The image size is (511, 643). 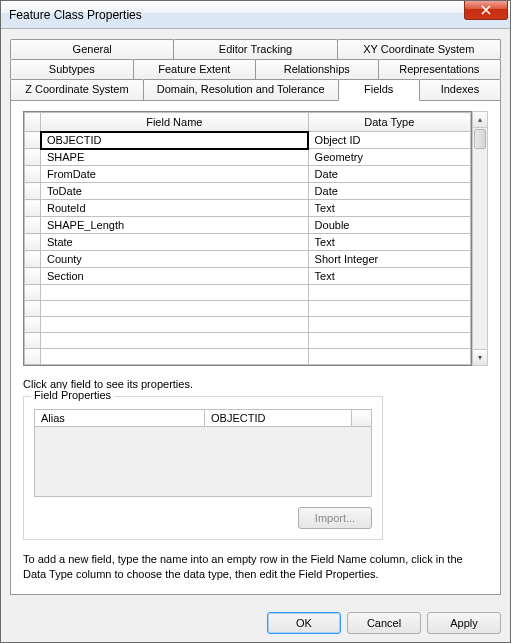 I want to click on field-properties-grid: Alias OBJECTID, so click(x=203, y=418).